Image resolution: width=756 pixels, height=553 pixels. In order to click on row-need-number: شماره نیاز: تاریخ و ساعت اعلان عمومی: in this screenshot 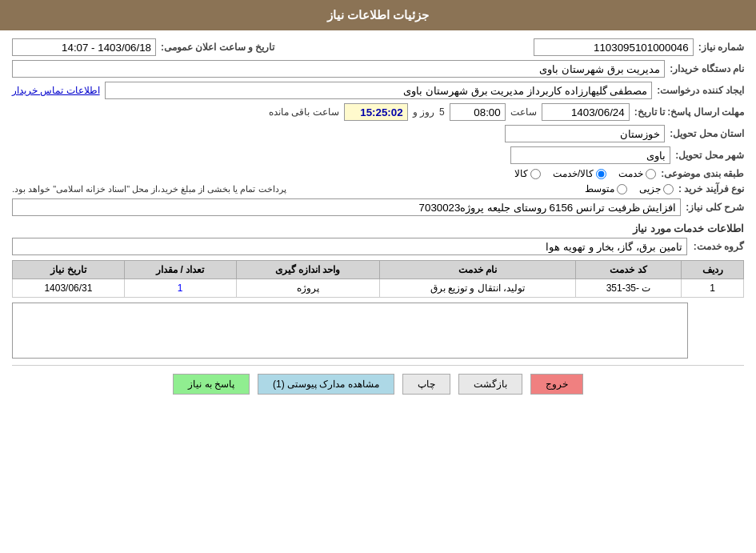, I will do `click(378, 47)`.